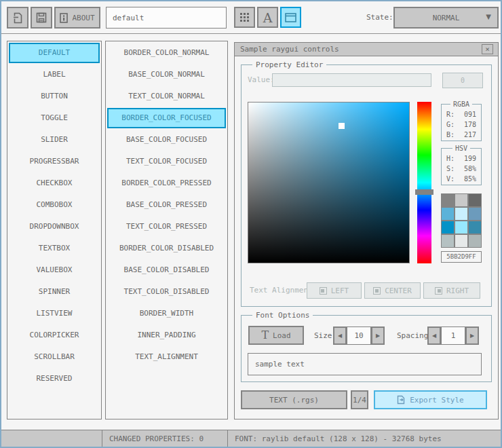  I want to click on property-item-base-color-normal: BASE_COLOR_NORMAL, so click(167, 75).